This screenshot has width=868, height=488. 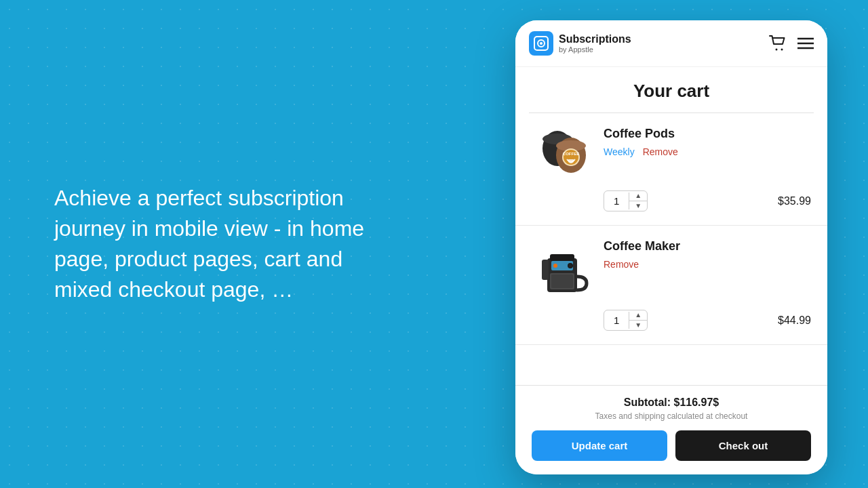 I want to click on logo-text: Subscriptions by Appstle, so click(x=595, y=43).